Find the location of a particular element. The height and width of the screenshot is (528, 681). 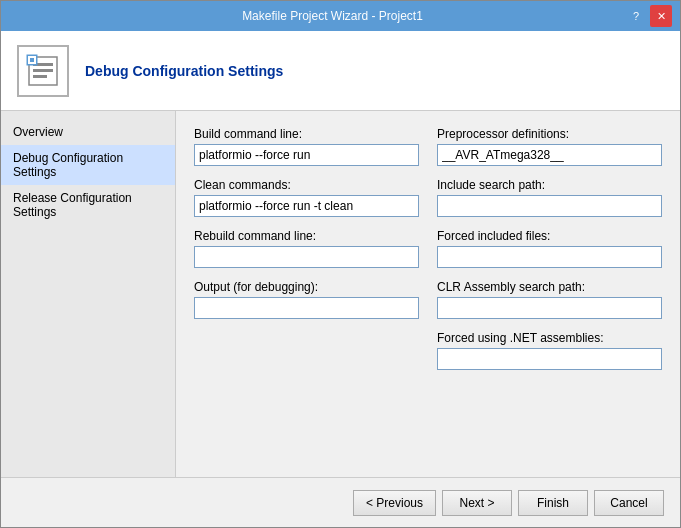

help-button: ? is located at coordinates (636, 16).